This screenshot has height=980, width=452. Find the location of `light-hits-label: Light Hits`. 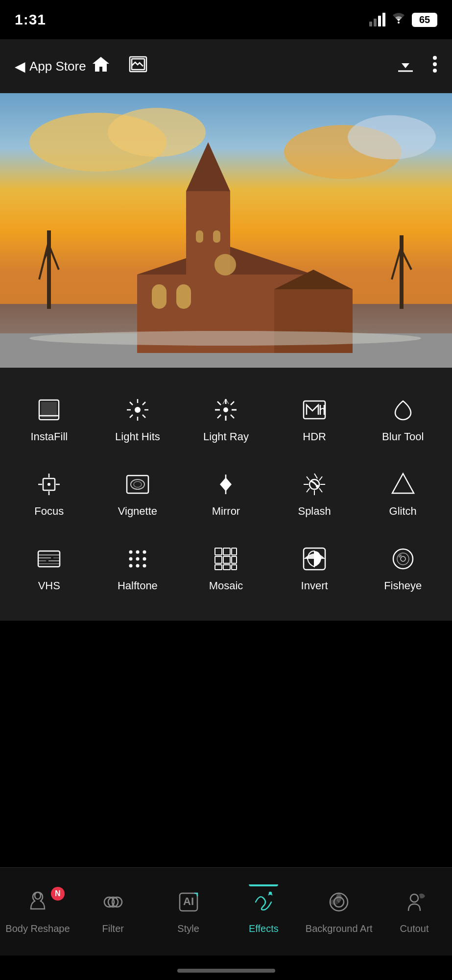

light-hits-label: Light Hits is located at coordinates (138, 437).